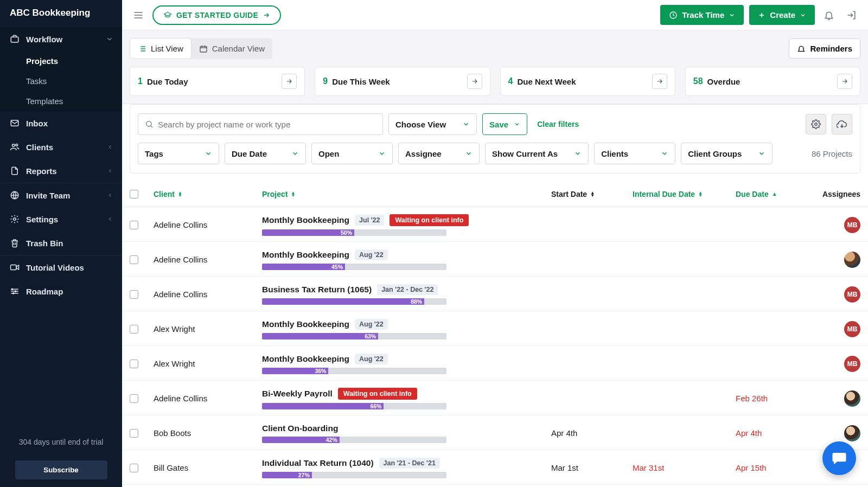 This screenshot has width=868, height=487. Describe the element at coordinates (61, 61) in the screenshot. I see `sidebar-subitem-projects: Projects` at that location.